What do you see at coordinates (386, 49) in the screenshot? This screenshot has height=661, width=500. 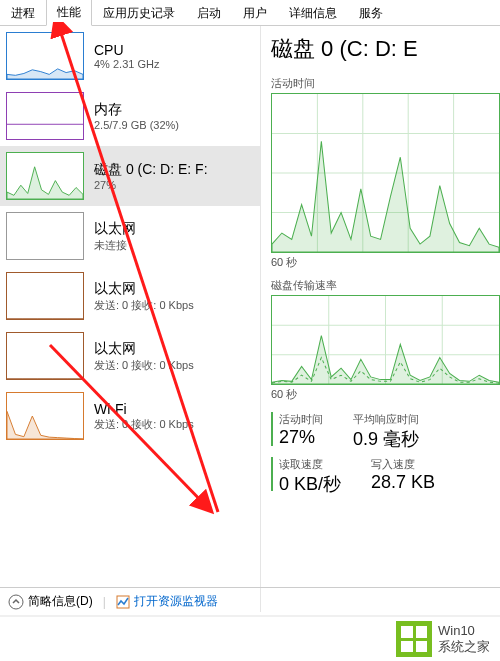 I see `disk-title: 磁盘 0 (C: D: E` at bounding box center [386, 49].